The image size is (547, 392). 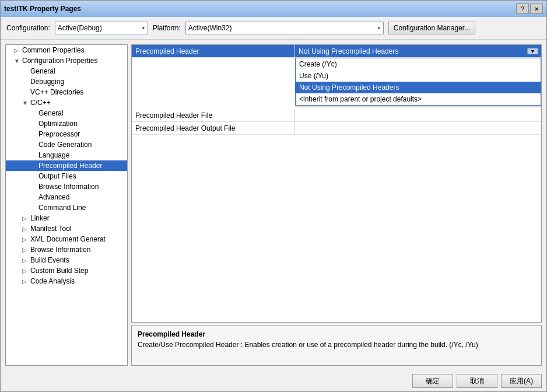 What do you see at coordinates (532, 51) in the screenshot?
I see `dropdown-arrow-icon: ▼` at bounding box center [532, 51].